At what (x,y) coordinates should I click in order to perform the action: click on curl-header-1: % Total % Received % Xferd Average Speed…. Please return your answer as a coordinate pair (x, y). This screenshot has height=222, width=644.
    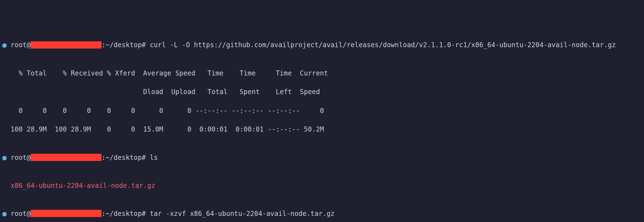
    Looking at the image, I should click on (326, 74).